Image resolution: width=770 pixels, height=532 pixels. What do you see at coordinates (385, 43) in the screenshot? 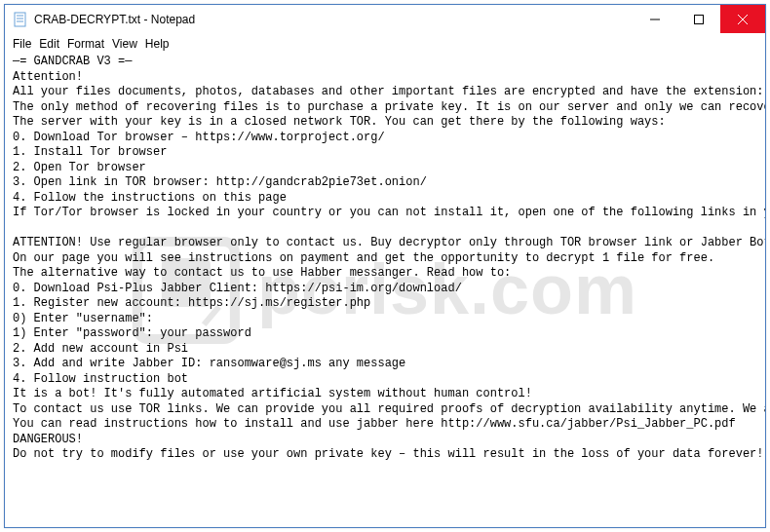
I see `menubar: File Edit Format View Help` at bounding box center [385, 43].